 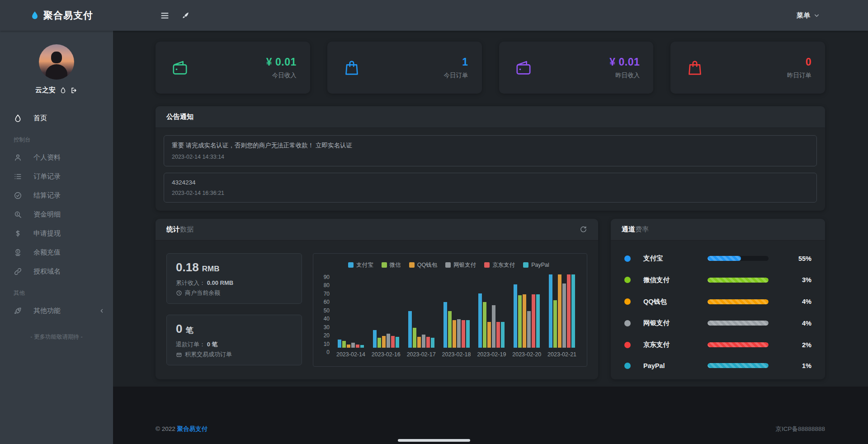 What do you see at coordinates (234, 283) in the screenshot?
I see `income-line: 累计收入： 0.00 RMB` at bounding box center [234, 283].